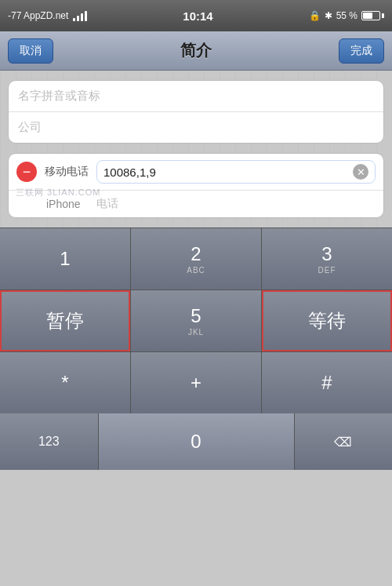 This screenshot has height=586, width=392. I want to click on key-5-main: 5, so click(196, 316).